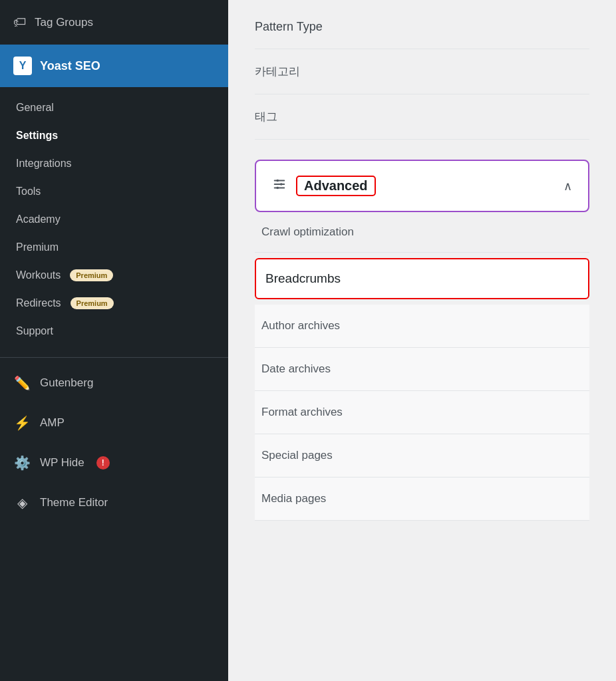 Image resolution: width=616 pixels, height=681 pixels. Describe the element at coordinates (114, 108) in the screenshot. I see `sidebar-item-general: General` at that location.